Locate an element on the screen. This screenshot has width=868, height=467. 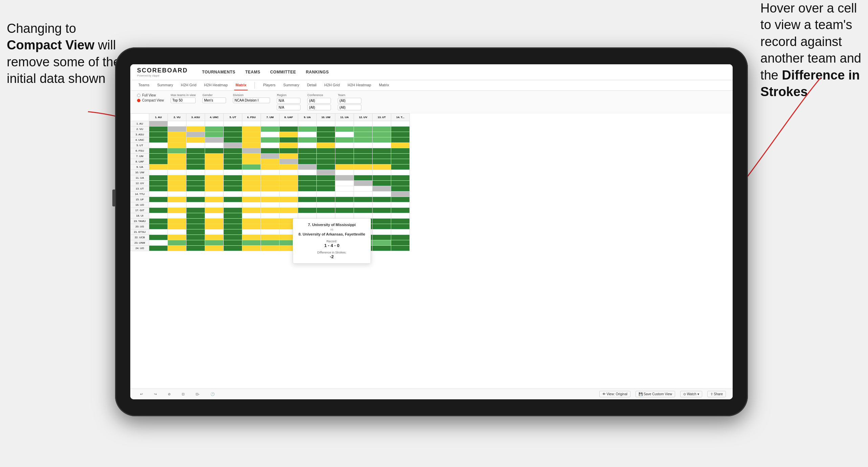
undo-button: ↩ is located at coordinates (141, 394).